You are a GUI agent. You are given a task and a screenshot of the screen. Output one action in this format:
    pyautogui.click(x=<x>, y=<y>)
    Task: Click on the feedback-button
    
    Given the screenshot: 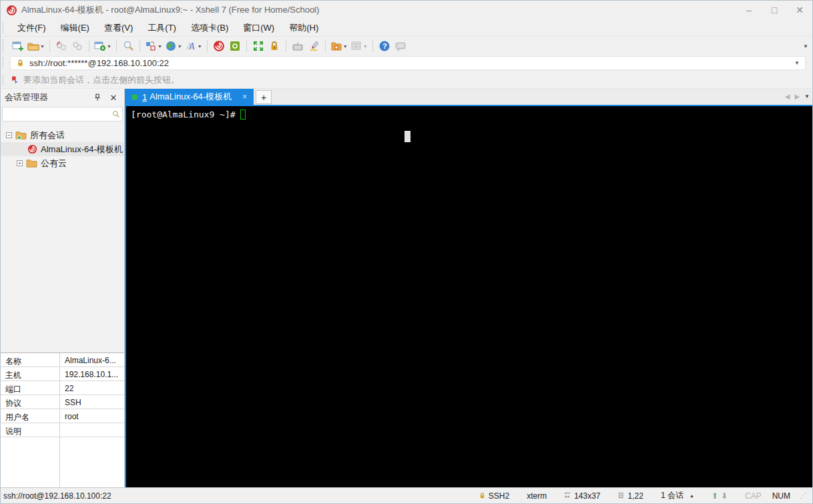 What is the action you would take?
    pyautogui.click(x=400, y=46)
    